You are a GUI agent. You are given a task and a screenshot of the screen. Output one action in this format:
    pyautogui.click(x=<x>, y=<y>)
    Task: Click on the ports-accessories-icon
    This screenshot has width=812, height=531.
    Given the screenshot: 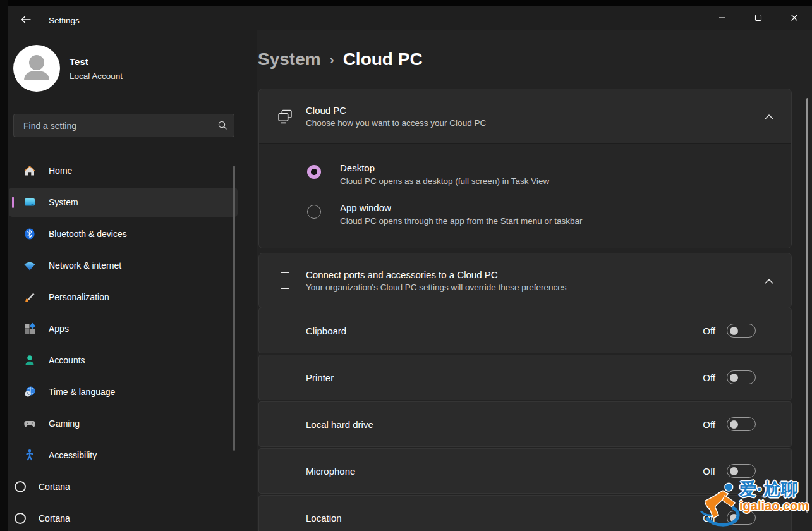 What is the action you would take?
    pyautogui.click(x=285, y=281)
    